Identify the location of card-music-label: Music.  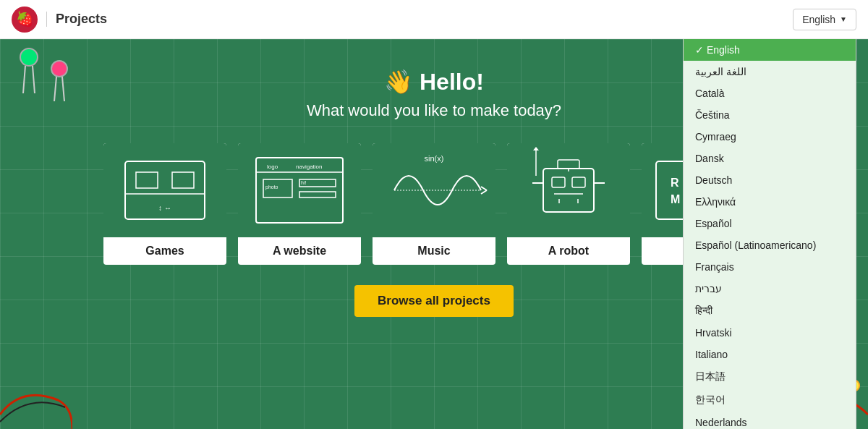
(434, 251).